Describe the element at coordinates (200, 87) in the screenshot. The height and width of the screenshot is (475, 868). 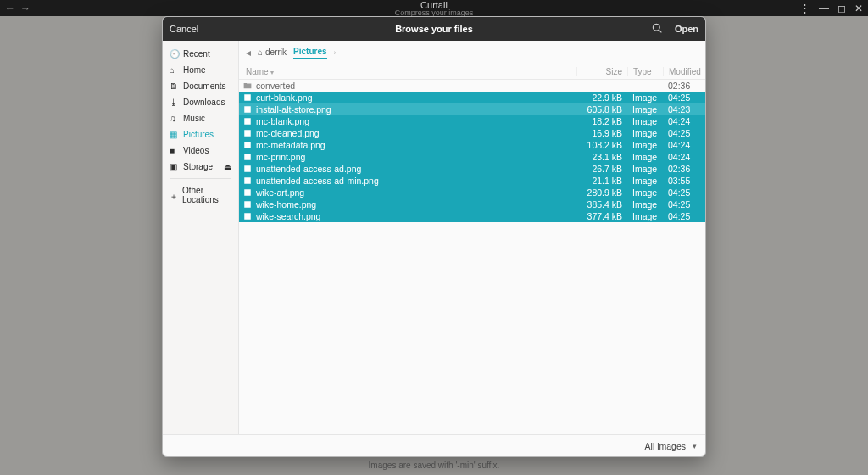
I see `sidebar-item-documents: 🗎Documents` at that location.